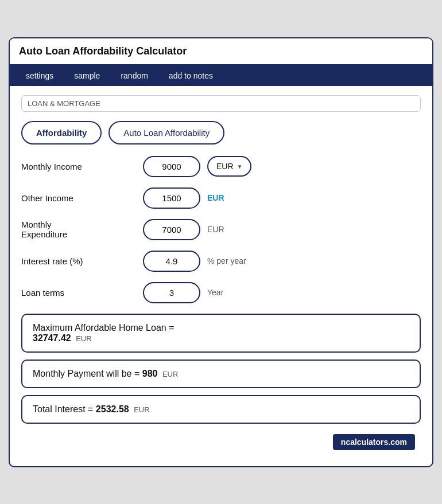  I want to click on label-monthly-expenditure: MonthlyExpenditure, so click(79, 229).